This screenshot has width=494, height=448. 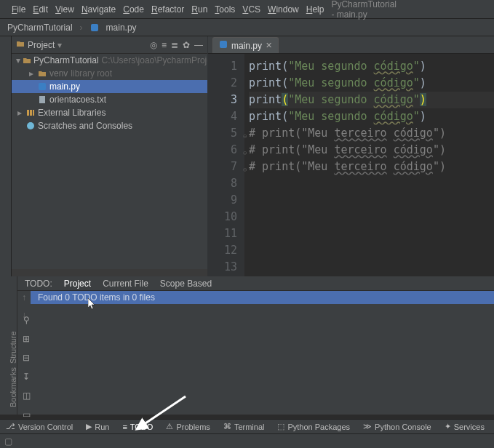 I want to click on line-number: 4, so click(x=223, y=116).